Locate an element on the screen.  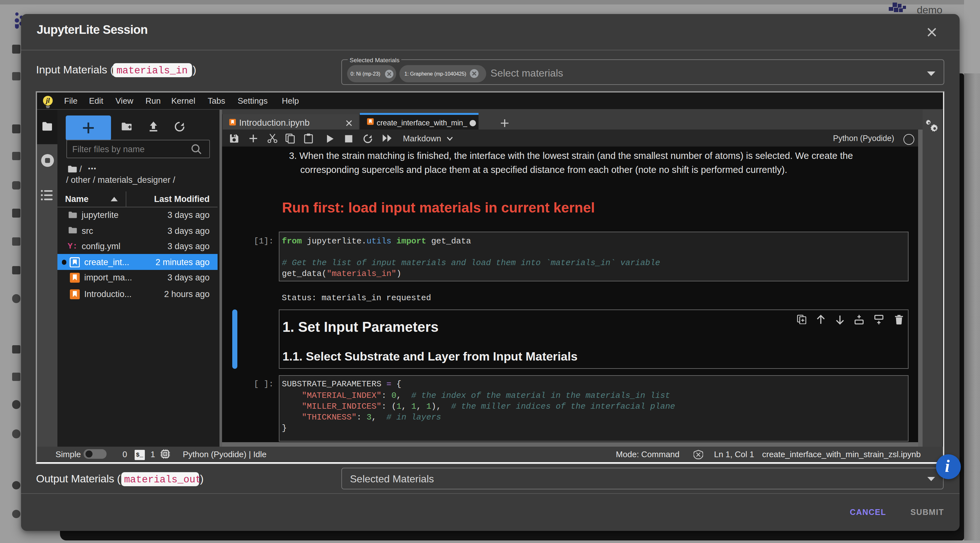
svg-text: jl is located at coordinates (48, 100).